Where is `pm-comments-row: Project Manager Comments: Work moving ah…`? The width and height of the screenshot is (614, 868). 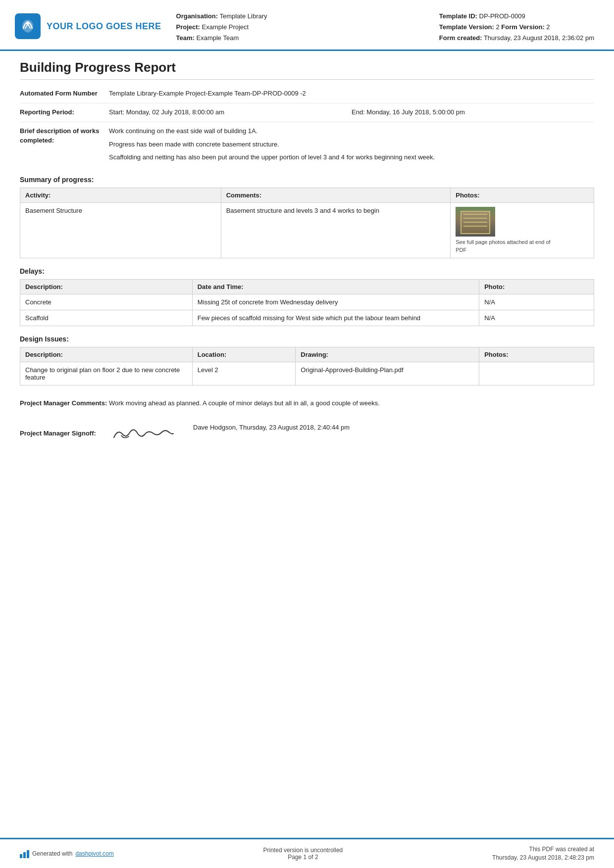
pm-comments-row: Project Manager Comments: Work moving ah… is located at coordinates (307, 404).